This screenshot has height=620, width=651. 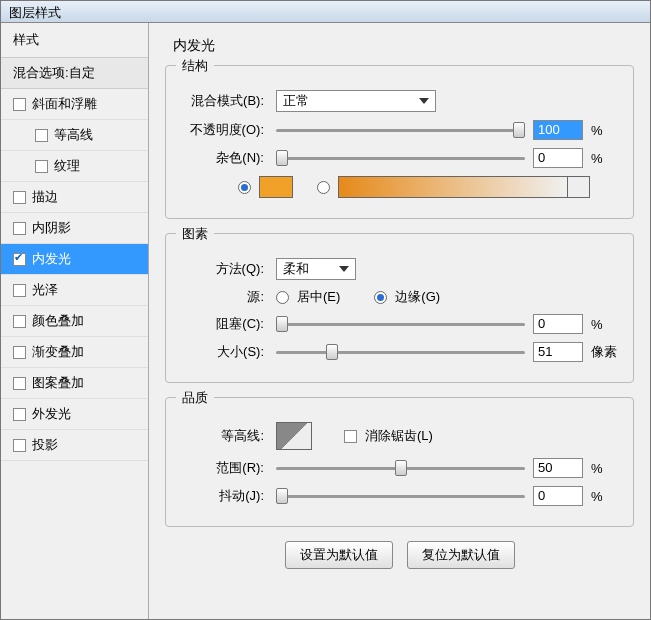 What do you see at coordinates (74, 384) in the screenshot?
I see `sidebar-item-9: 图案叠加` at bounding box center [74, 384].